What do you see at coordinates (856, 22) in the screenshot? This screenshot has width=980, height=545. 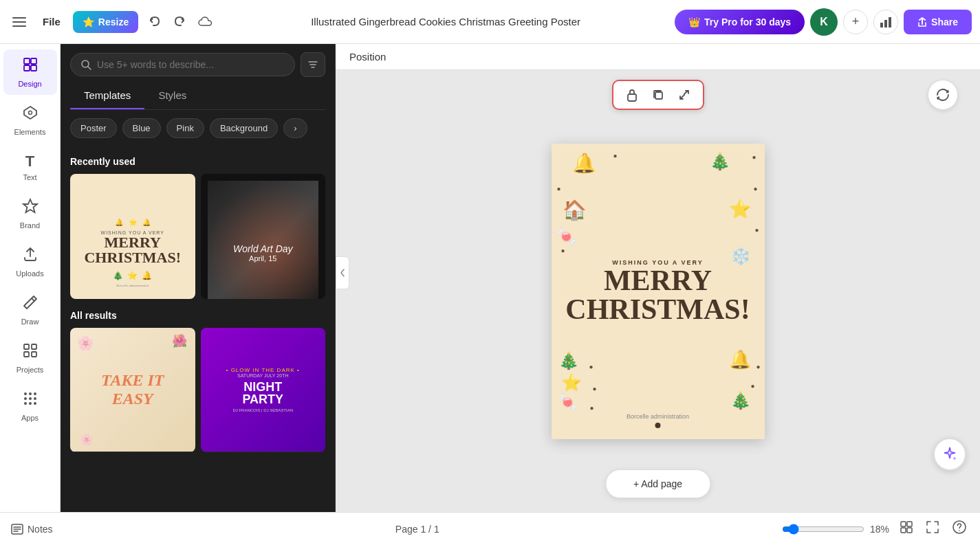 I see `add-collaborator-button: +` at bounding box center [856, 22].